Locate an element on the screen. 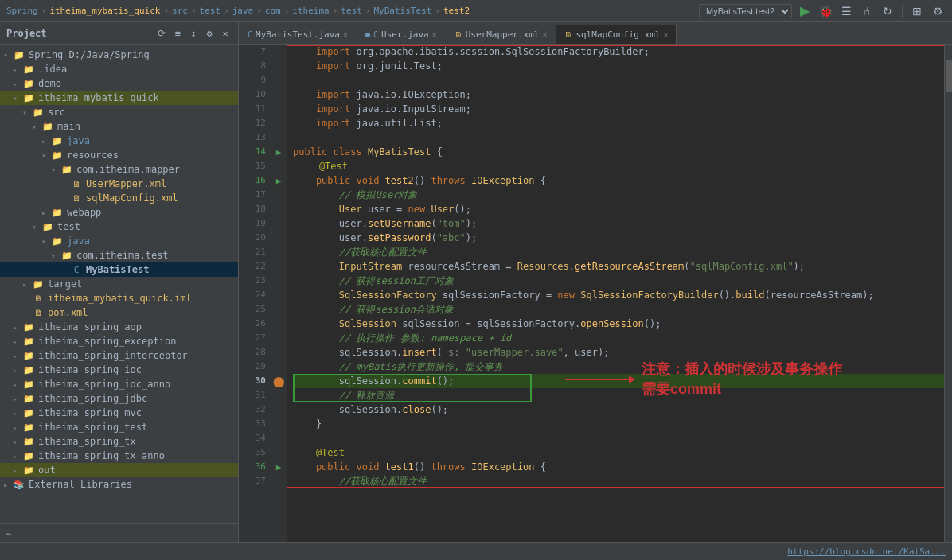 The image size is (952, 560). code-line-27: // 执行操作 参数: namespace + id is located at coordinates (618, 338).